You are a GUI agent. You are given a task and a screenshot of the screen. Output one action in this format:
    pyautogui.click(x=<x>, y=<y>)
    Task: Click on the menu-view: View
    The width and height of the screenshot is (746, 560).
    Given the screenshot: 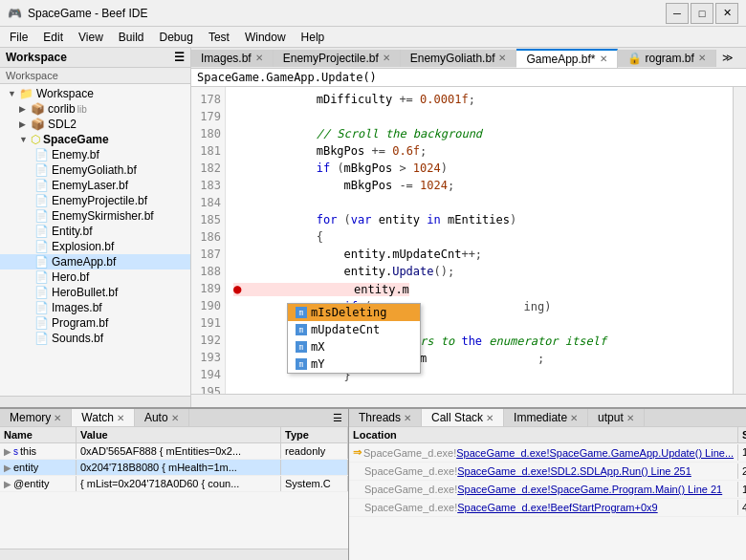 What is the action you would take?
    pyautogui.click(x=91, y=37)
    